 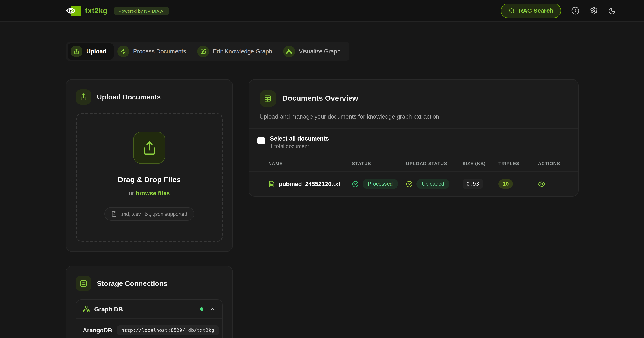 What do you see at coordinates (90, 51) in the screenshot?
I see `tab-upload: Upload` at bounding box center [90, 51].